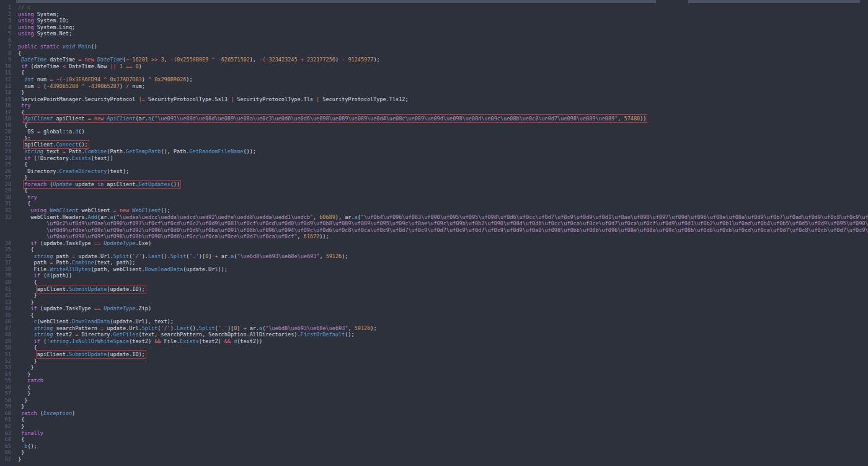 The height and width of the screenshot is (466, 868). I want to click on horizontal-scrollbar-track, so click(438, 1).